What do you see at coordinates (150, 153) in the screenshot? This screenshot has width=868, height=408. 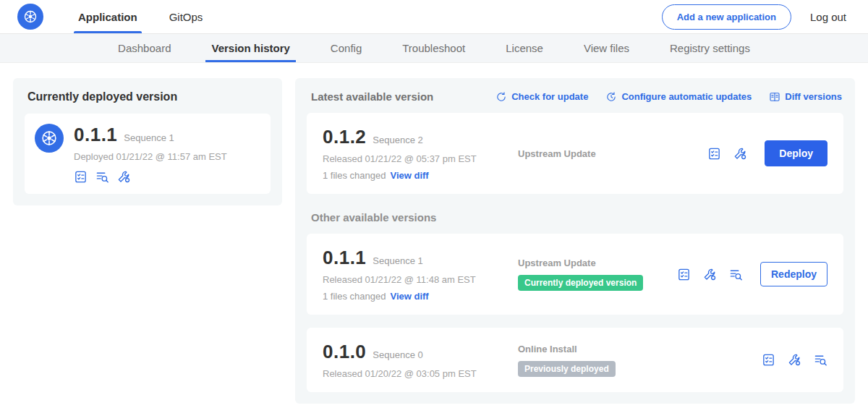 I see `deployed-version-info: 0.1.1 Sequence 1 Deployed 01/21/22 @ 11:…` at bounding box center [150, 153].